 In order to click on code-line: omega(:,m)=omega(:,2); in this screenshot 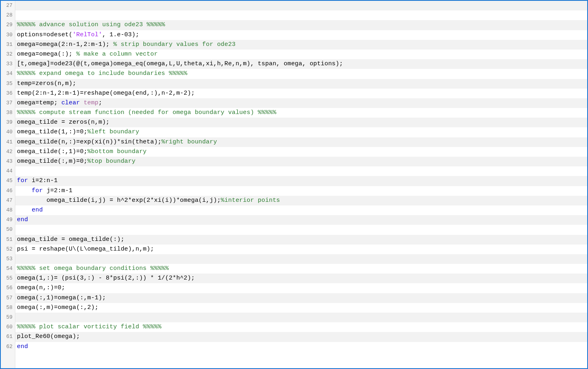, I will do `click(57, 308)`.